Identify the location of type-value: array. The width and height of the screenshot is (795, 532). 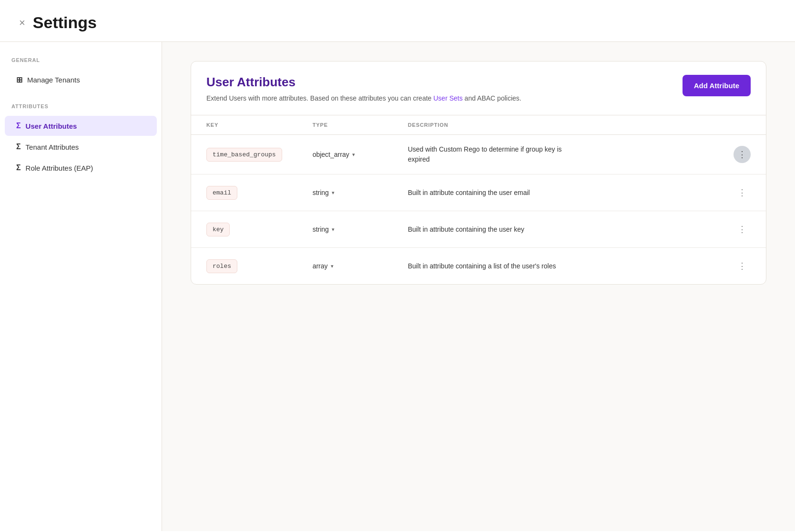
(320, 266).